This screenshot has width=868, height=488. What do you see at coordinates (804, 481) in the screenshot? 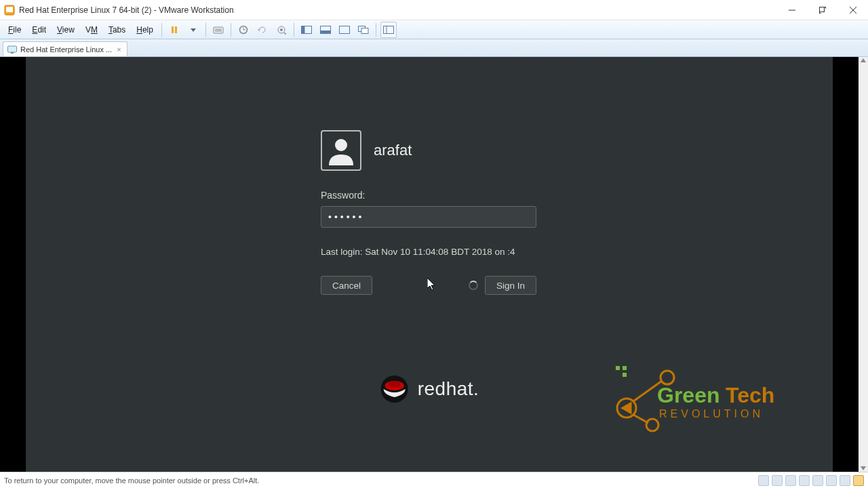
I see `tray-usb-icon` at bounding box center [804, 481].